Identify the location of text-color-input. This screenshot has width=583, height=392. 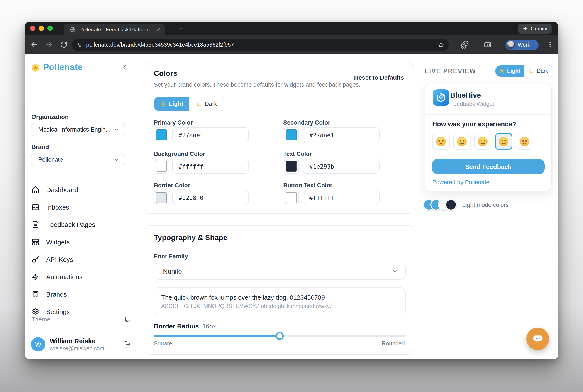
(341, 166).